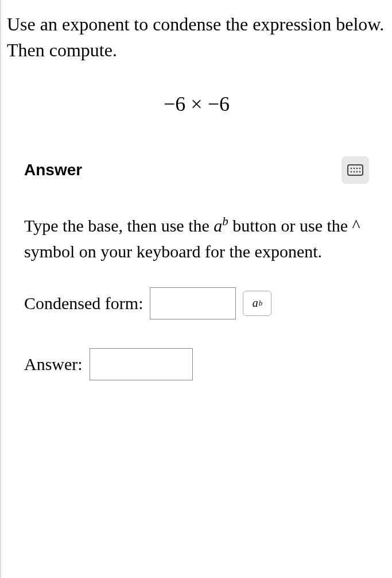 Image resolution: width=392 pixels, height=578 pixels. Describe the element at coordinates (196, 37) in the screenshot. I see `question-prompt: Use an exponent to condense the expressi…` at that location.